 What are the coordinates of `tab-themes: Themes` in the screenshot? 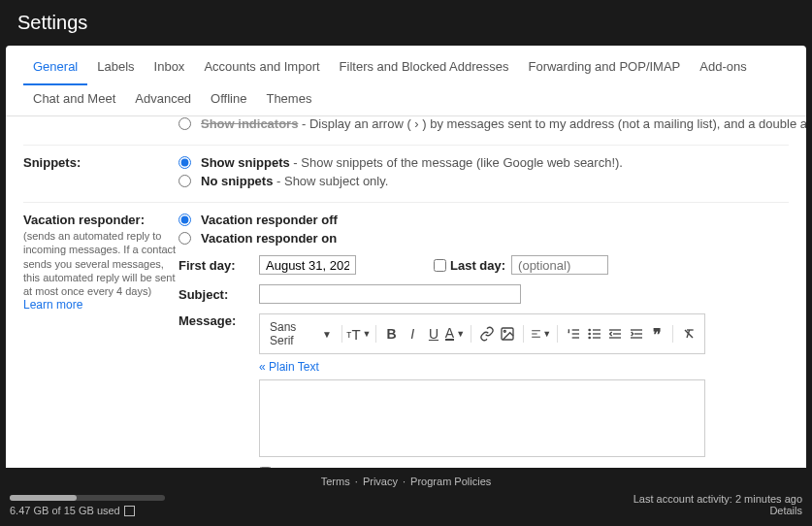 It's located at (289, 101).